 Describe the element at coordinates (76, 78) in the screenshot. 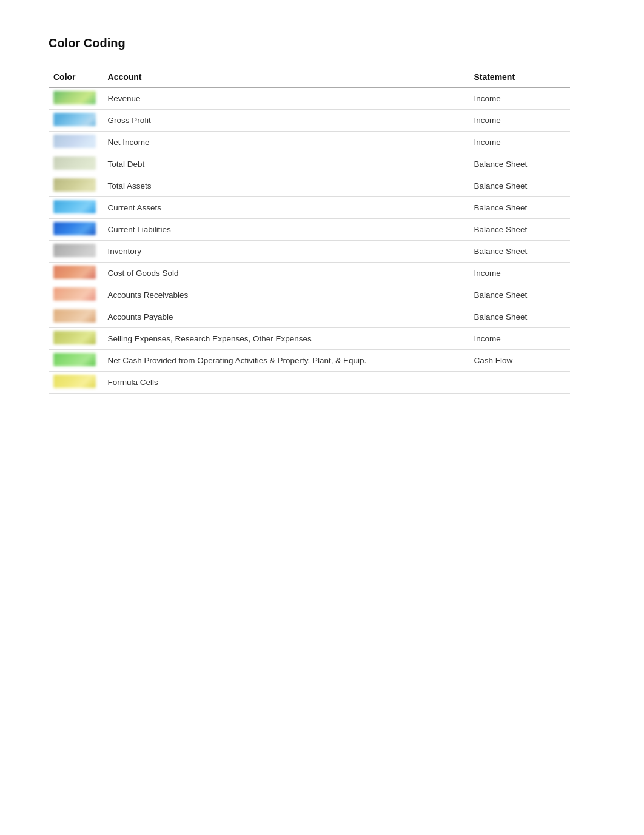

I see `header-color: Color` at that location.